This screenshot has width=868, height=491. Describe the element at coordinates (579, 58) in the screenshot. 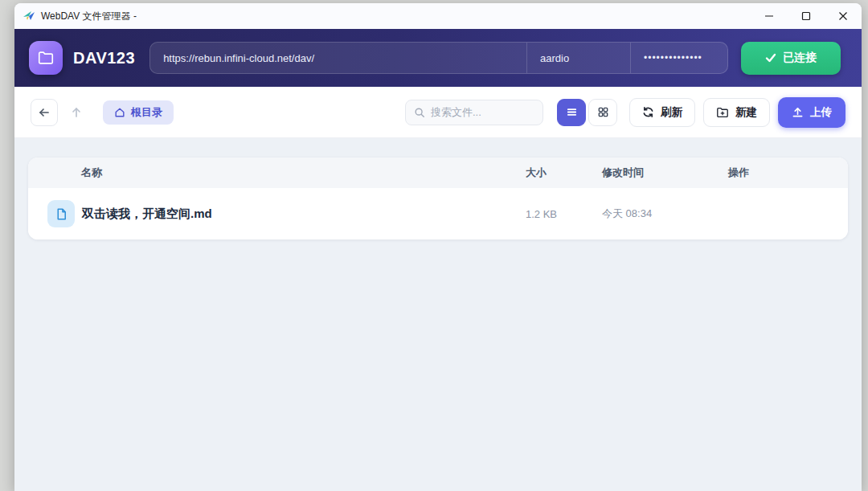

I see `username-input: aardio` at that location.